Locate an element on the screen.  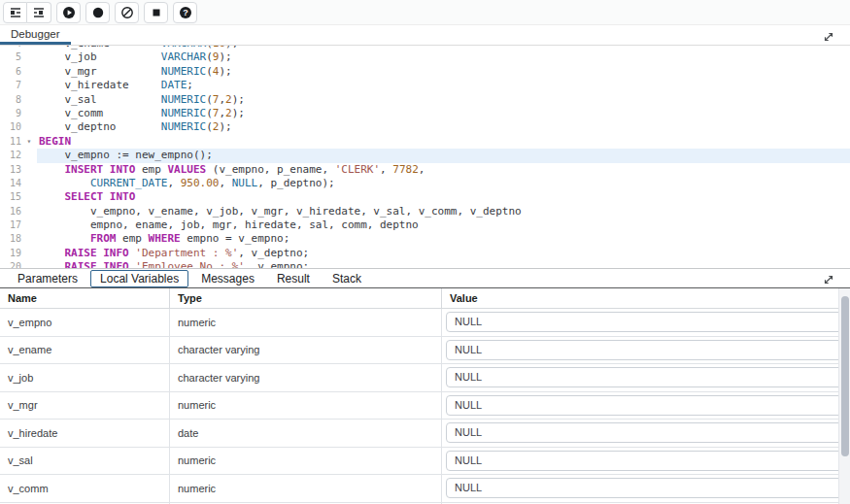
code-line-16: 16 v_empno, v_ename, v_job, v_mgr, v_hir… is located at coordinates (425, 212).